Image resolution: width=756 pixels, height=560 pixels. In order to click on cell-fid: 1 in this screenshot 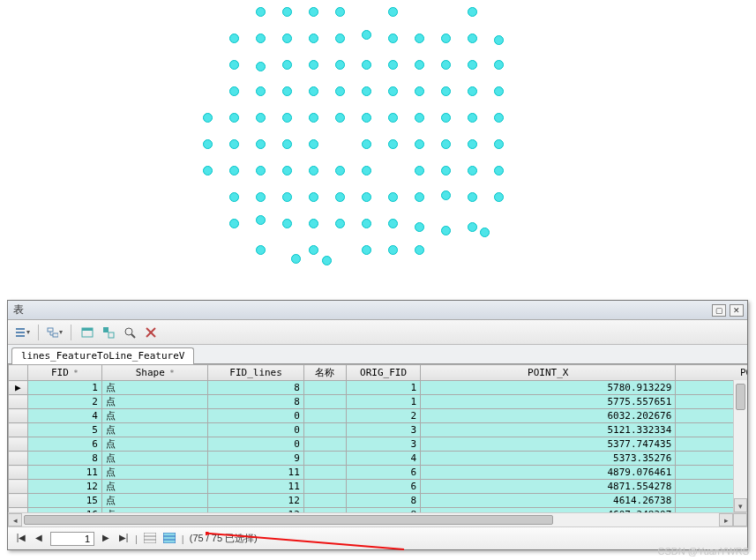, I will do `click(64, 388)`.